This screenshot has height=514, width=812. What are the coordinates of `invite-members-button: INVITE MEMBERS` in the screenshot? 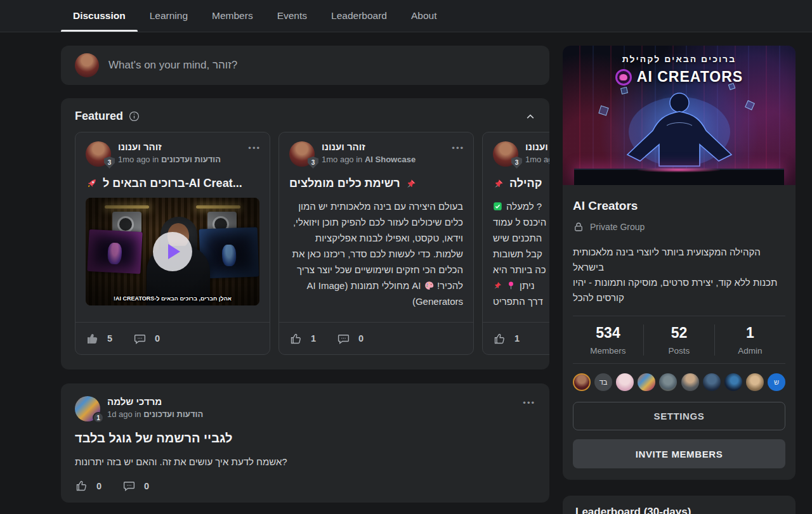 It's located at (679, 454).